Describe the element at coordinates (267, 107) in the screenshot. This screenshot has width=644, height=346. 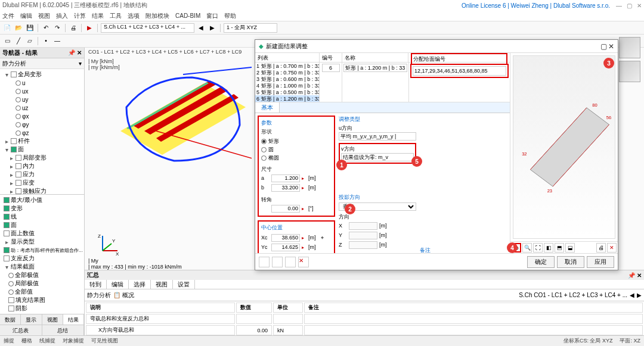
I see `tab-basic: 基本` at that location.